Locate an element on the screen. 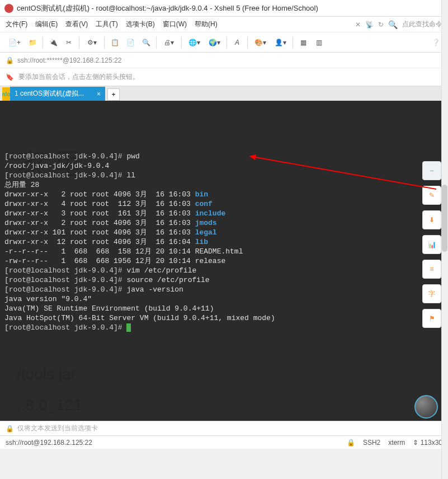  side-flag-icon: ⚑ is located at coordinates (432, 318).